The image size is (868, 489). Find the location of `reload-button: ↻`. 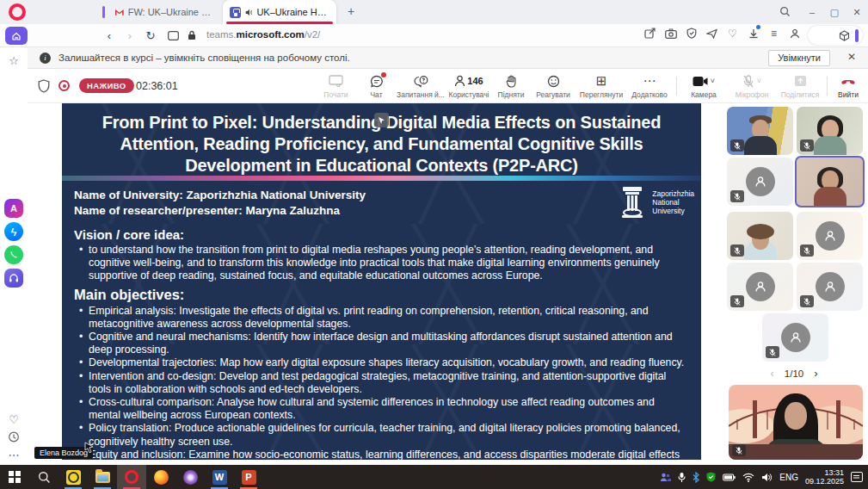

reload-button: ↻ is located at coordinates (151, 35).